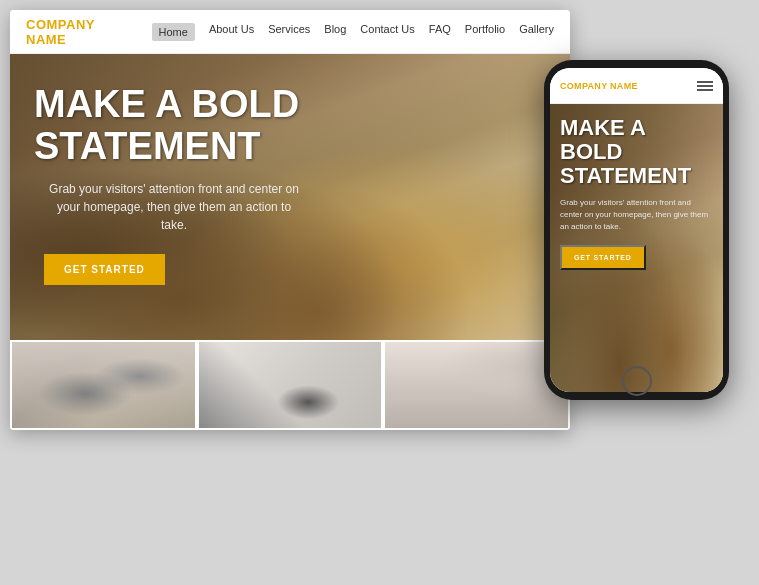  I want to click on mobile-logo: COMPANY NAME, so click(628, 86).